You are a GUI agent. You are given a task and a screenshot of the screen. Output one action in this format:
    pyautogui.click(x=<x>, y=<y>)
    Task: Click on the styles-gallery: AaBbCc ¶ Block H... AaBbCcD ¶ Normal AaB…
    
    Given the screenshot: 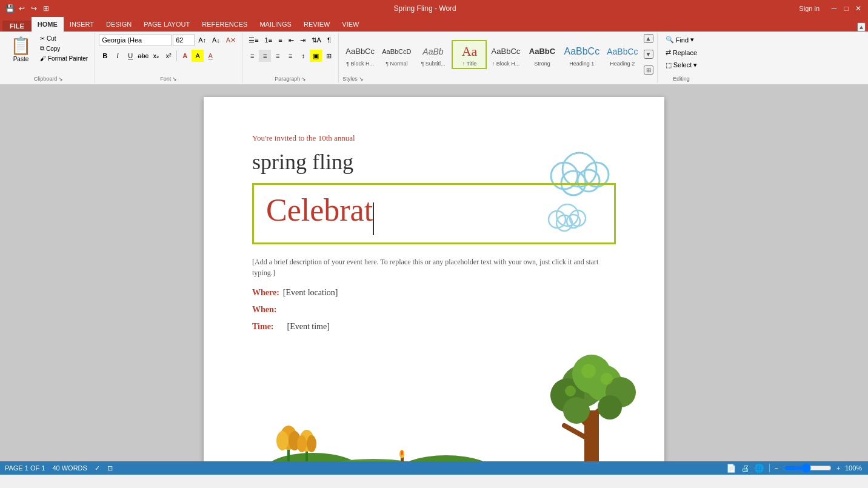 What is the action you would take?
    pyautogui.click(x=498, y=55)
    